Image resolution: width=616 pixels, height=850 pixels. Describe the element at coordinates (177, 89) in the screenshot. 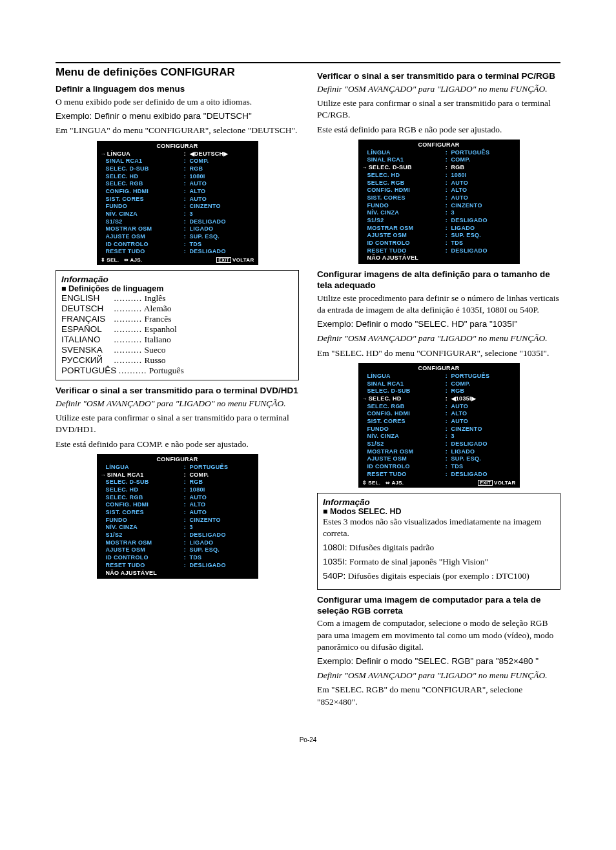

I see `section-title-lang: Definir a linguagem dos menus` at that location.